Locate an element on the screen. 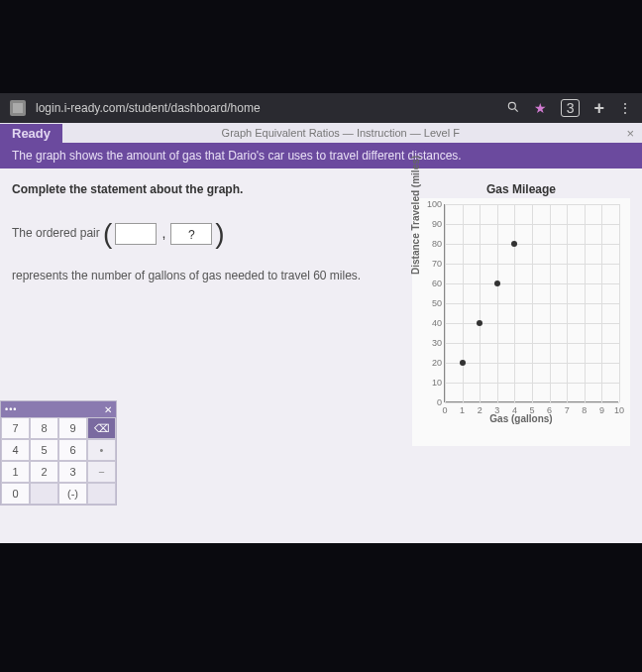 The height and width of the screenshot is (672, 642). keypad-body: 789⌫456•123−0(-) is located at coordinates (58, 461).